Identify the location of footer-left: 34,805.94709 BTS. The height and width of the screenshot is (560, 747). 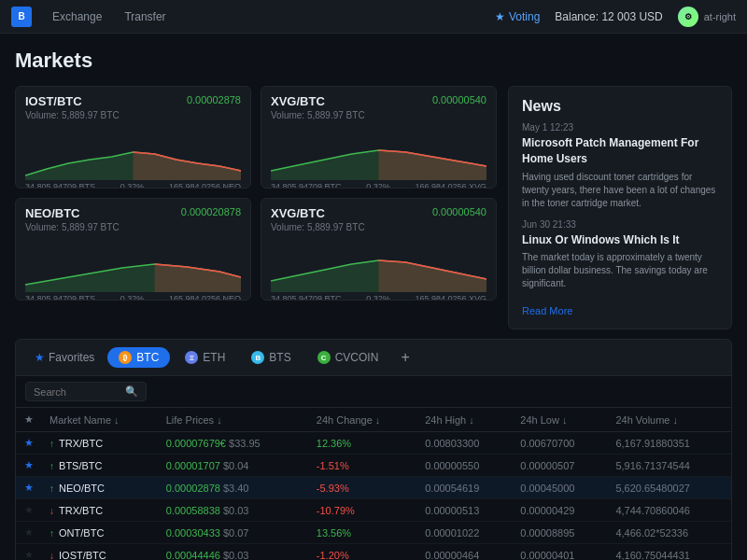
(60, 297).